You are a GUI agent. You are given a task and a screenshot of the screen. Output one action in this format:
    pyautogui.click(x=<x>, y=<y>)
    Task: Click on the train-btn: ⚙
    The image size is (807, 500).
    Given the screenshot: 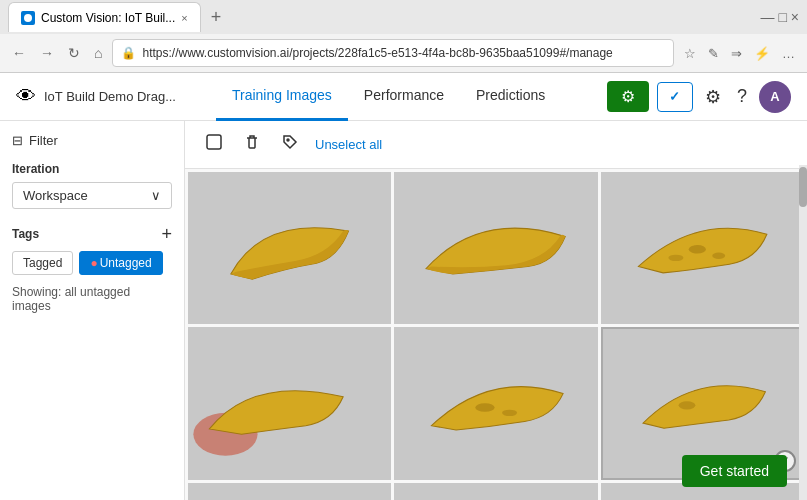 What is the action you would take?
    pyautogui.click(x=628, y=96)
    